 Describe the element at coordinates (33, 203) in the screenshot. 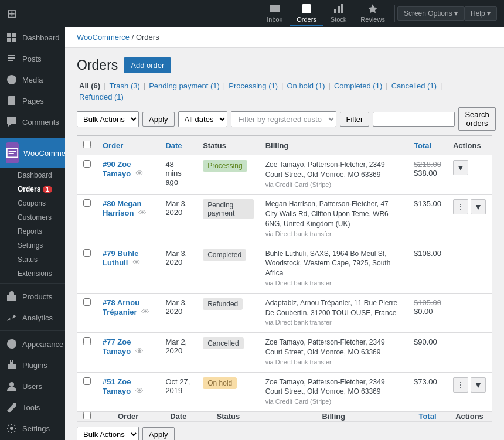

I see `sidebar-sub-coupons: Coupons` at that location.